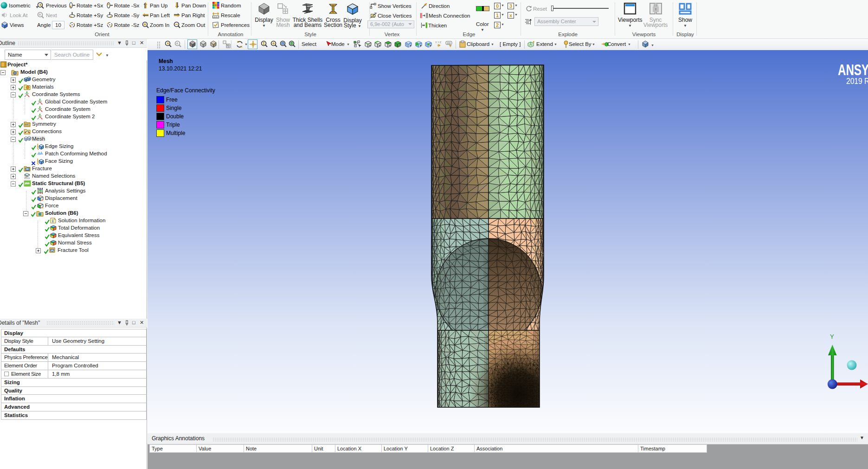  I want to click on svg-text: 100, so click(449, 43).